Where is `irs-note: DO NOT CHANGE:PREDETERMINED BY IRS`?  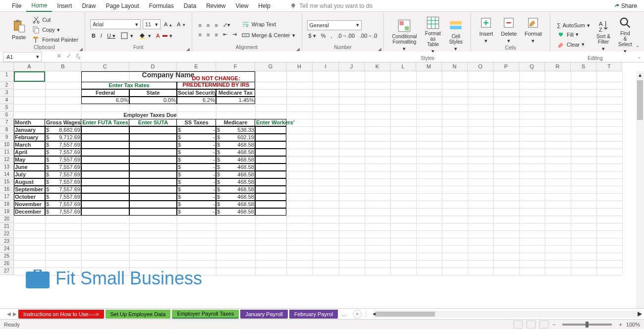
irs-note: DO NOT CHANGE:PREDETERMINED BY IRS is located at coordinates (216, 82).